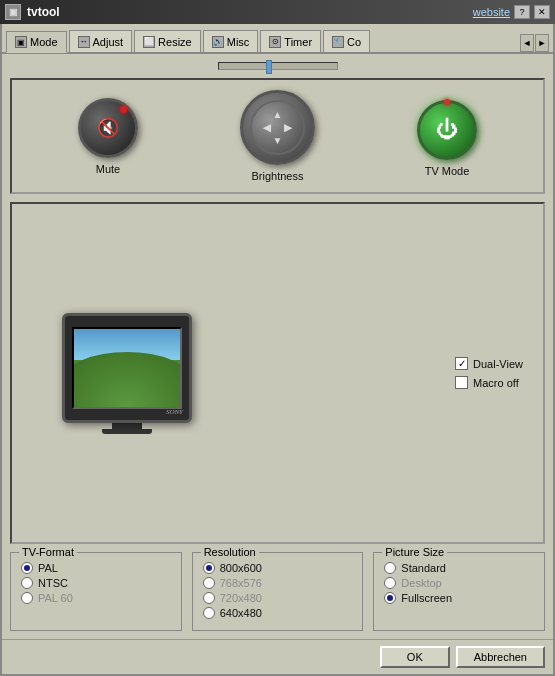  Describe the element at coordinates (278, 66) in the screenshot. I see `slider-container` at that location.